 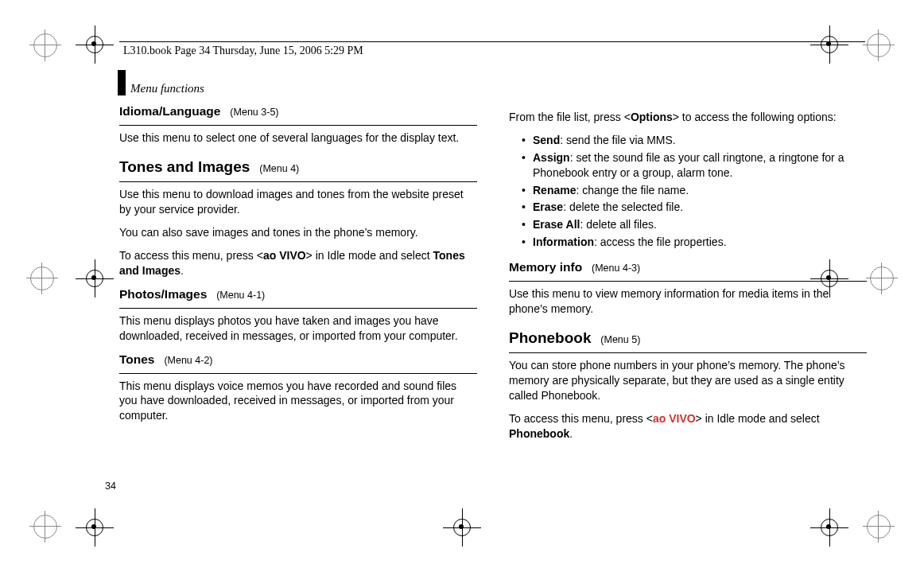 I want to click on option-desc: : send the file via MMS., so click(x=618, y=140).